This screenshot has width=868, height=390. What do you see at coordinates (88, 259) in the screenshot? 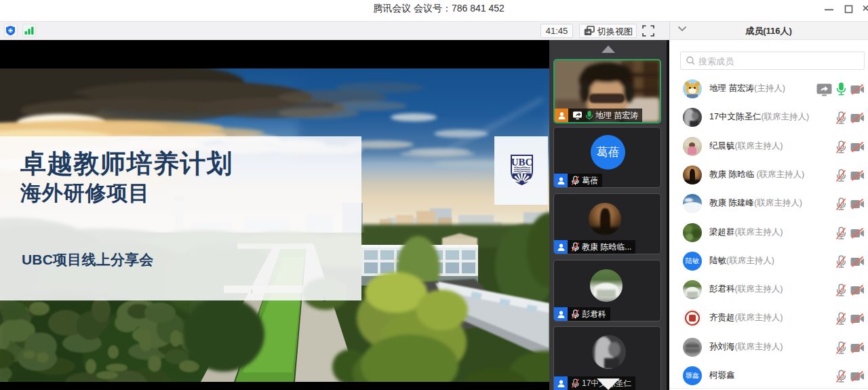
I see `svg-text: UBC项目线上分享会` at bounding box center [88, 259].